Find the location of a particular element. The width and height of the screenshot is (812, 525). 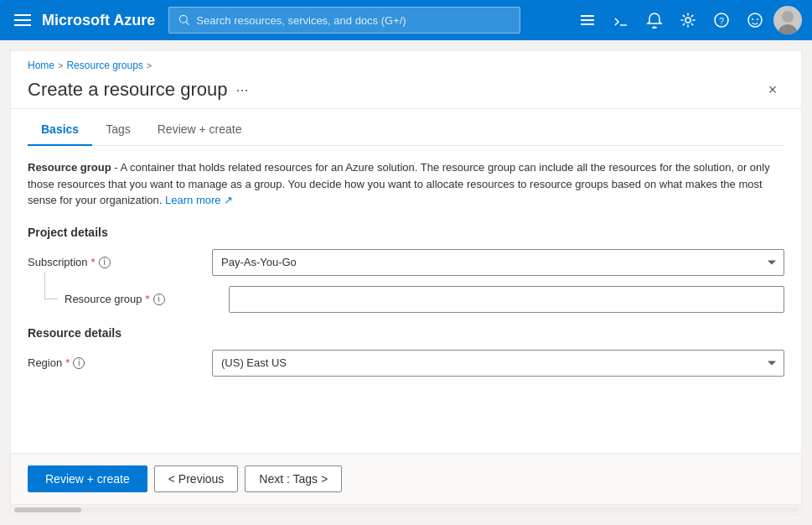

project-details-title: Project details is located at coordinates (406, 232).